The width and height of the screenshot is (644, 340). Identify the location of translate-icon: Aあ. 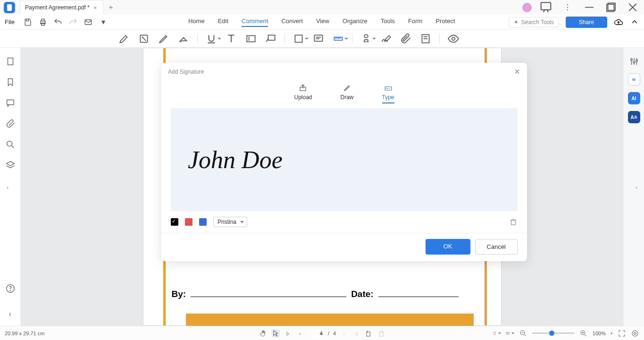
(634, 117).